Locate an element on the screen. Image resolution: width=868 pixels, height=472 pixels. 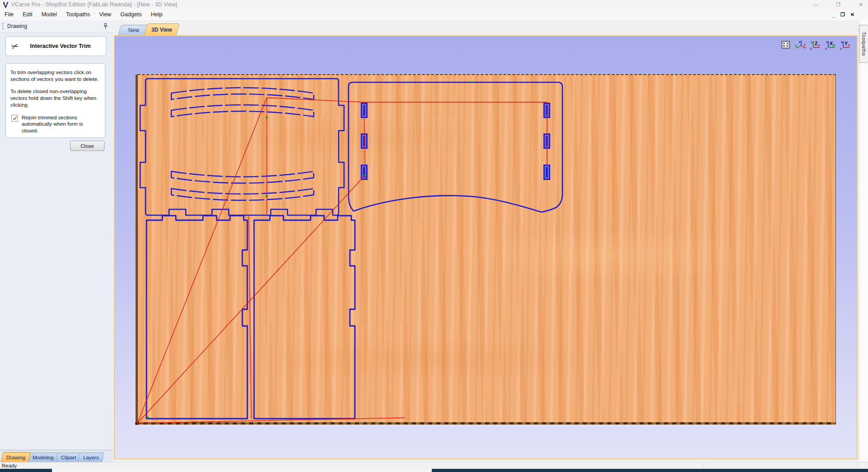
doc-restore-button: ❐ is located at coordinates (843, 14).